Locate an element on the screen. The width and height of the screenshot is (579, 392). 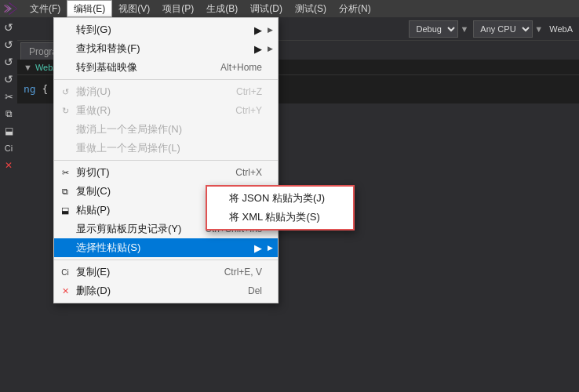
copy2-icon: Ci is located at coordinates (9, 148).